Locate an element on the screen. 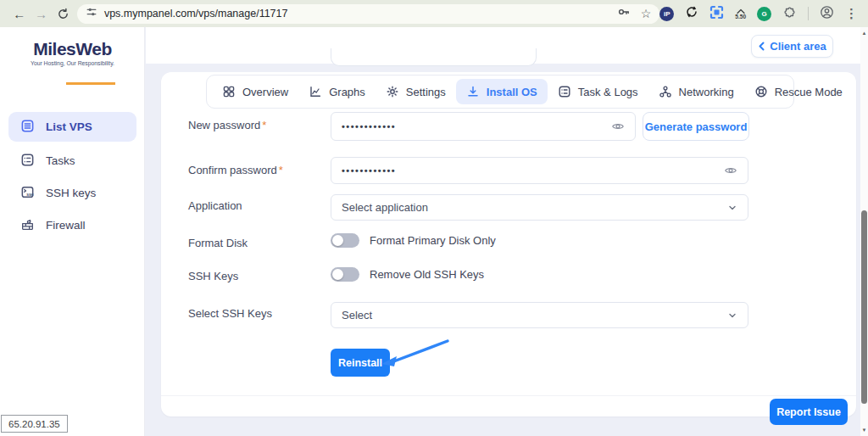  bookmark-star-icon: ☆ is located at coordinates (646, 14).